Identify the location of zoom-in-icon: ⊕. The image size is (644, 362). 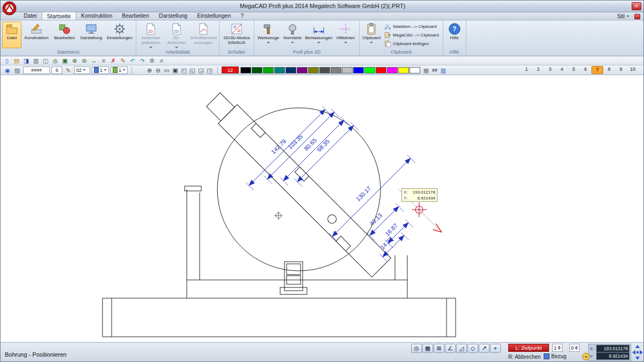
(75, 61).